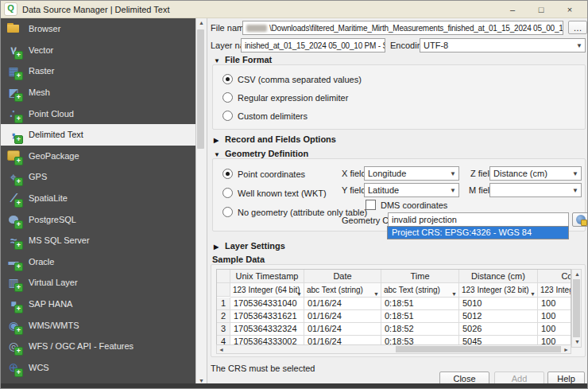 Image resolution: width=588 pixels, height=389 pixels. What do you see at coordinates (399, 195) in the screenshot?
I see `geometry-groupbox: Point coordinates Well known text (WKT) …` at bounding box center [399, 195].